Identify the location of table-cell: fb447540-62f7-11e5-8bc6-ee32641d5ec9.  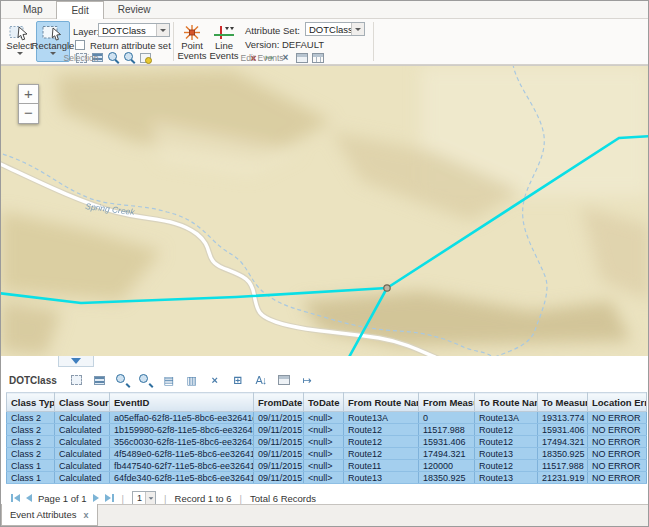
(182, 466).